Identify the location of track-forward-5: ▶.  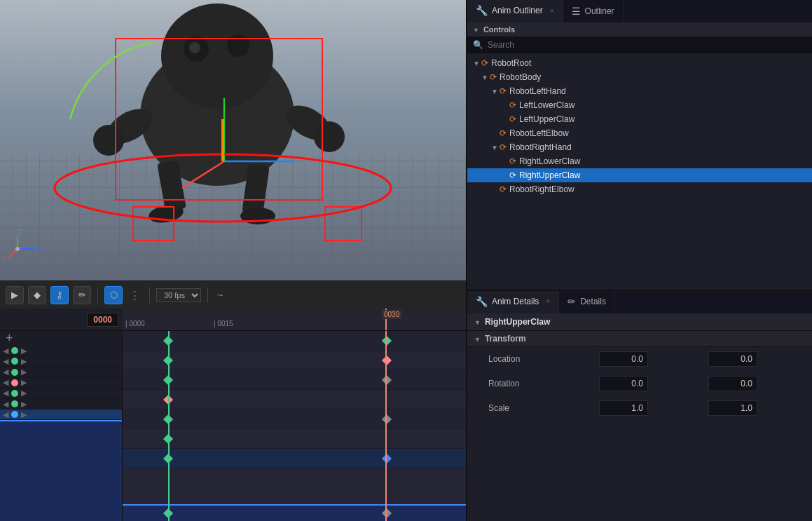
(24, 393).